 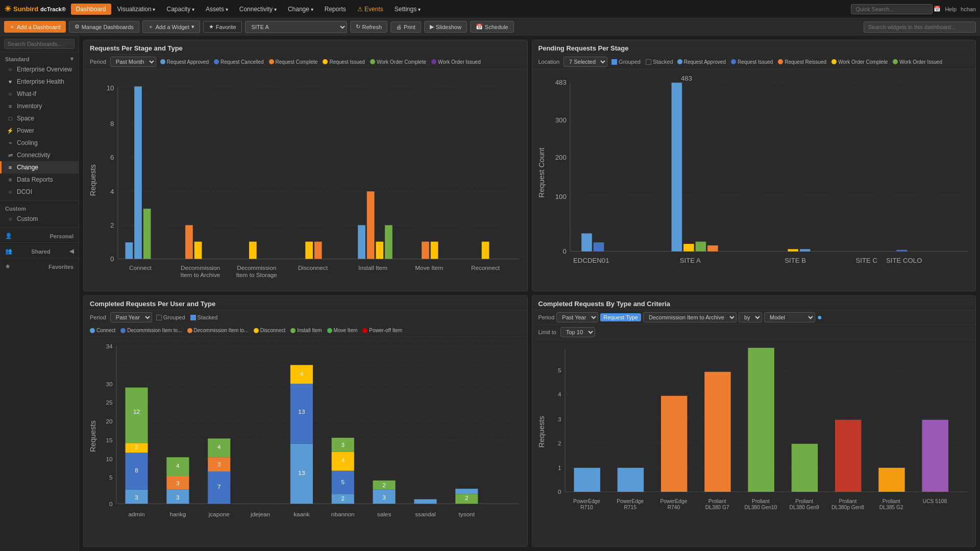 I want to click on nav-dashboard: Dashboard, so click(x=91, y=9).